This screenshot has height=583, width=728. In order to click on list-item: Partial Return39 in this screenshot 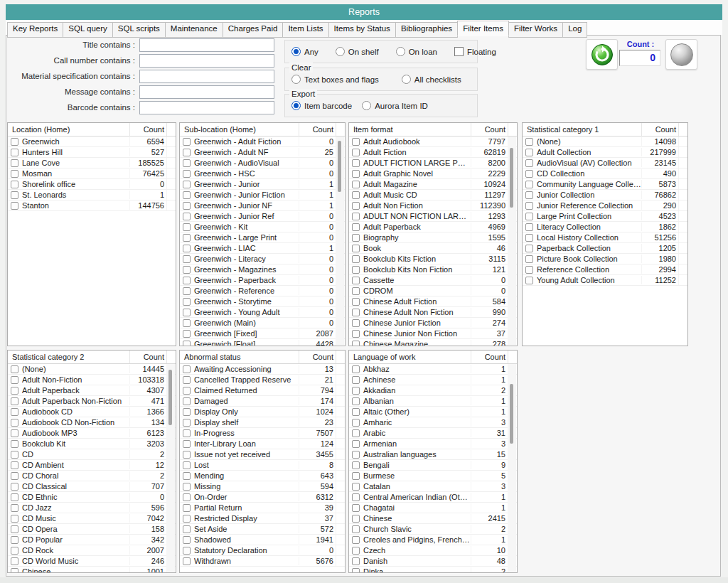, I will do `click(262, 508)`.